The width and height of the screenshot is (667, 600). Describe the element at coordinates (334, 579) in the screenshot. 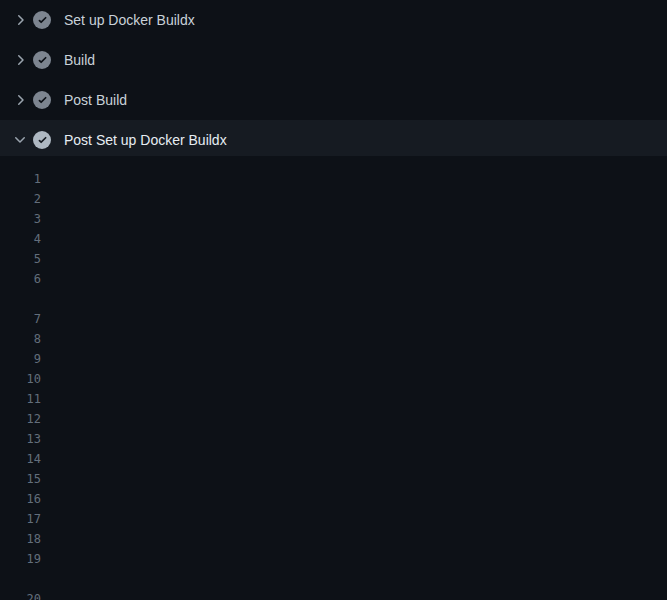

I see `log-line: application/vnd.oci.image.index.v1+json,…` at that location.